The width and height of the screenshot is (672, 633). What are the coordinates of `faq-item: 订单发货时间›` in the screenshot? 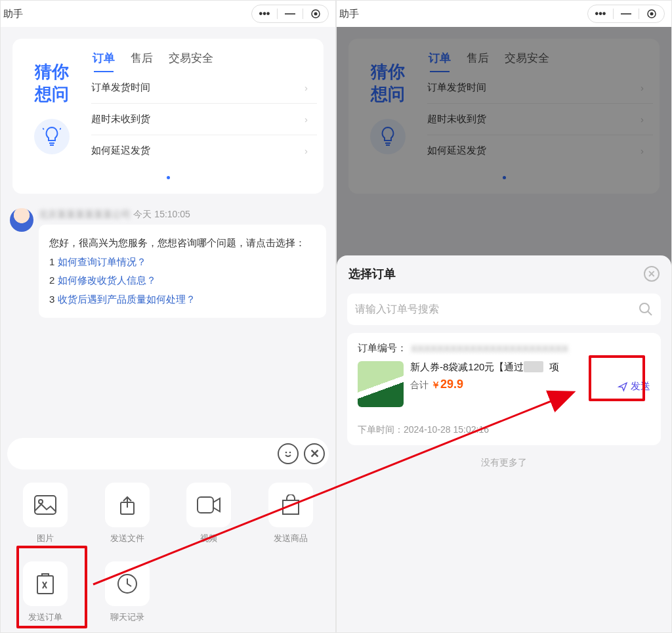 It's located at (204, 88).